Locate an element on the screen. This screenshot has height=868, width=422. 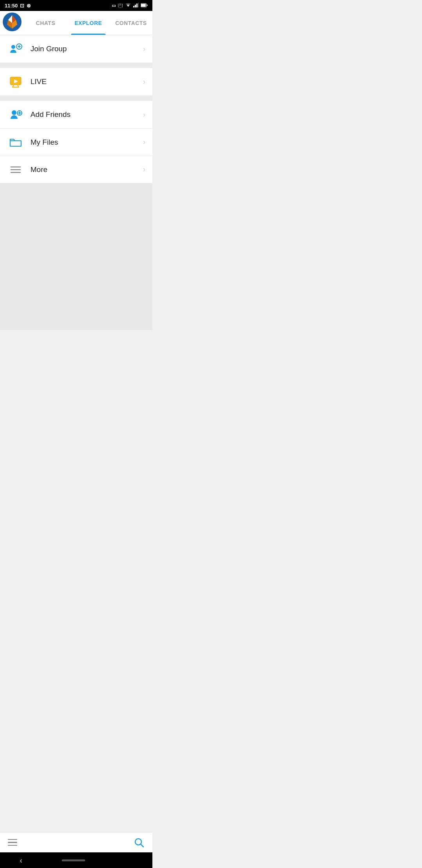
vibrate-icon: 📳 is located at coordinates (120, 5).